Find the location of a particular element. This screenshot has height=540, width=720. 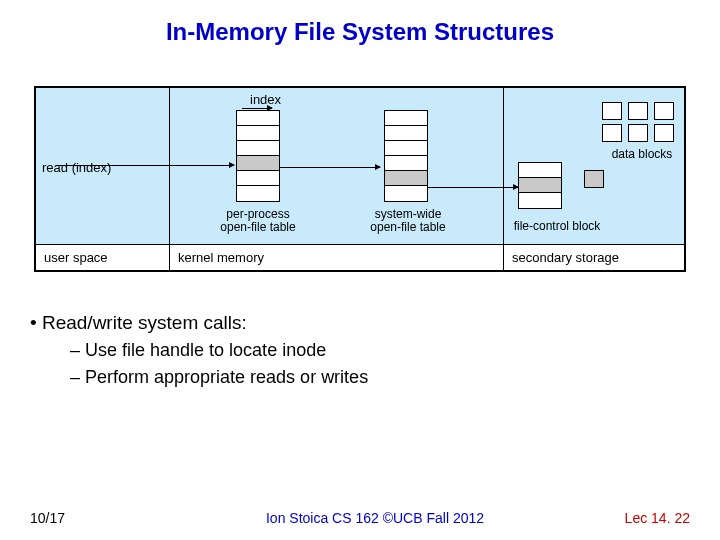

index-arrow is located at coordinates (257, 108).